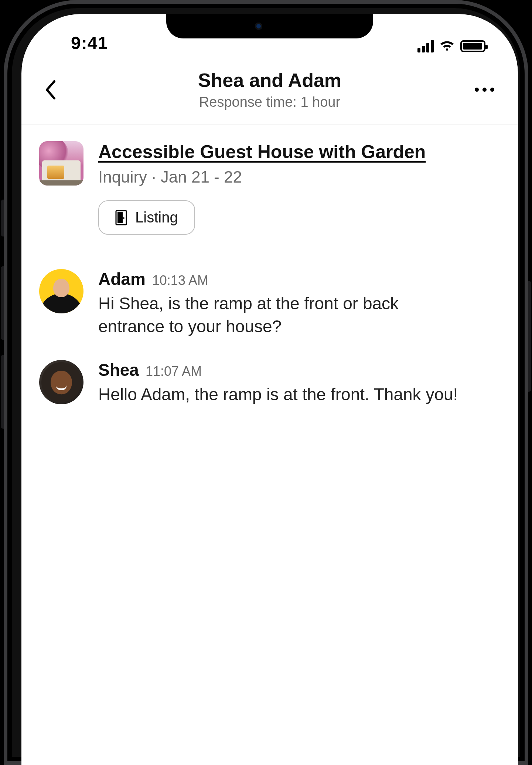  Describe the element at coordinates (270, 80) in the screenshot. I see `conversation-title: Shea and Adam` at that location.